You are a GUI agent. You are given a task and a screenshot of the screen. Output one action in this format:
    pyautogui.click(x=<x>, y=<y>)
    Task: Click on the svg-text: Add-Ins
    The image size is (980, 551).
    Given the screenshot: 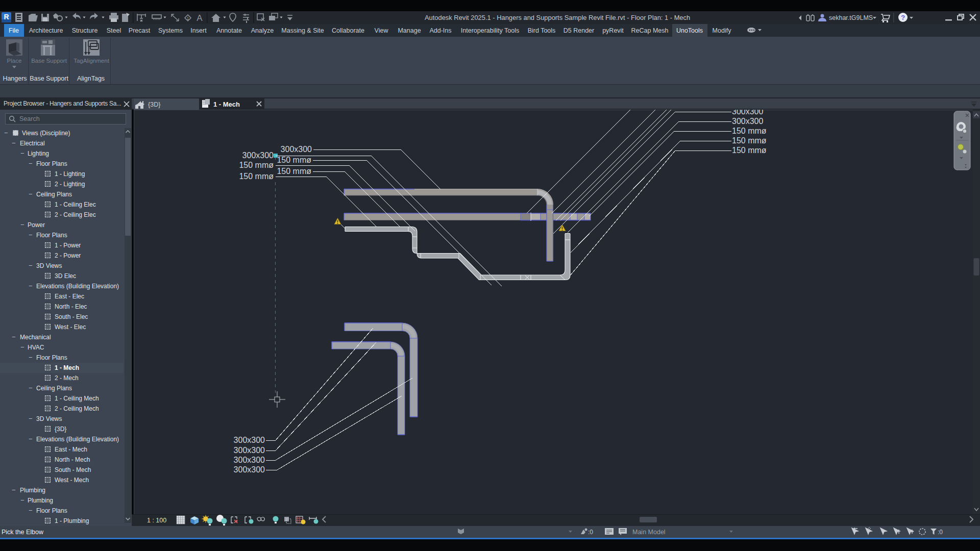 What is the action you would take?
    pyautogui.click(x=440, y=31)
    